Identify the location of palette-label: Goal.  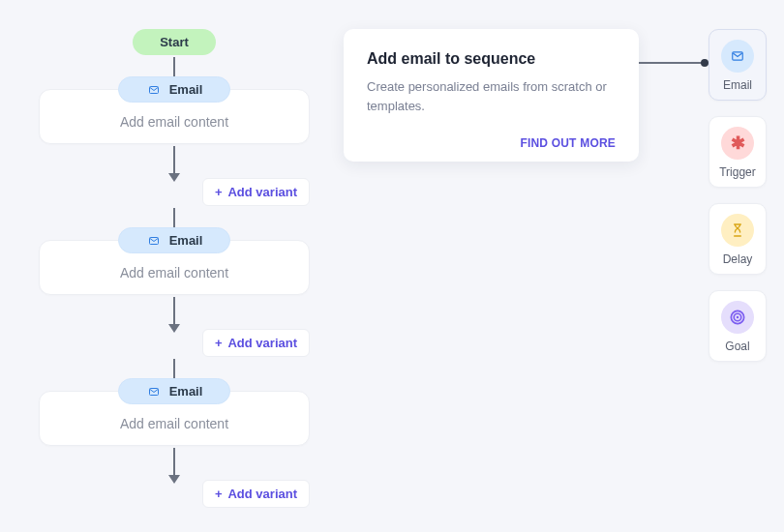
(738, 346).